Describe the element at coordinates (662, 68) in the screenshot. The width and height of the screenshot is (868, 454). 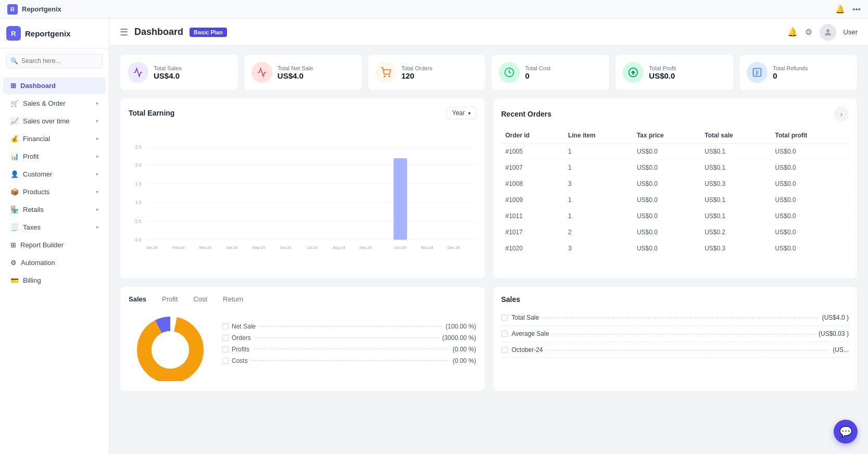
I see `total-profit-label: Total Profit` at that location.